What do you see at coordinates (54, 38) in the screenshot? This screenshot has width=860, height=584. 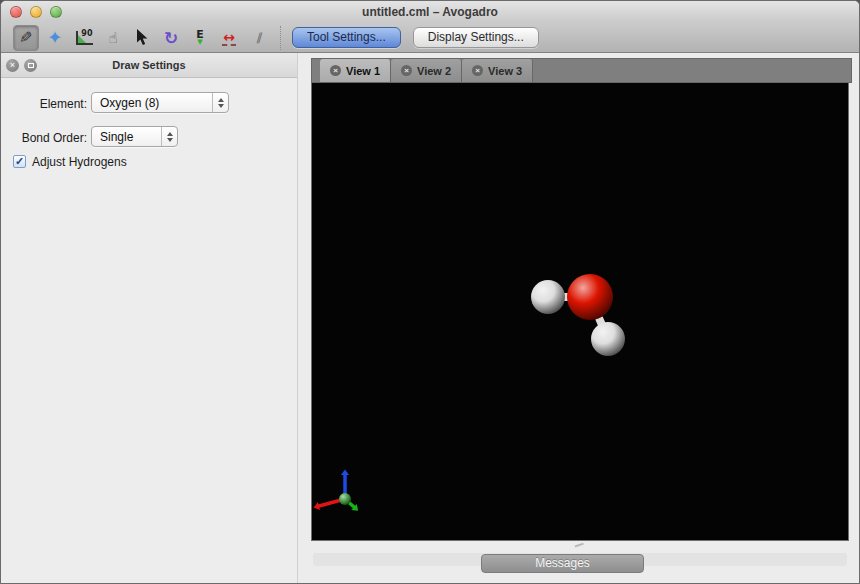 I see `navigate-star-icon: ✦` at bounding box center [54, 38].